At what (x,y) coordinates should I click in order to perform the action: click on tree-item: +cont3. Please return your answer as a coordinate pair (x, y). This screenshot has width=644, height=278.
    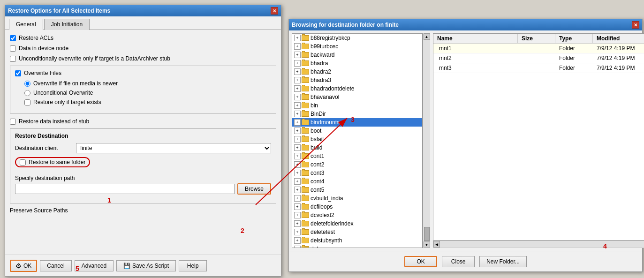
    Looking at the image, I should click on (357, 173).